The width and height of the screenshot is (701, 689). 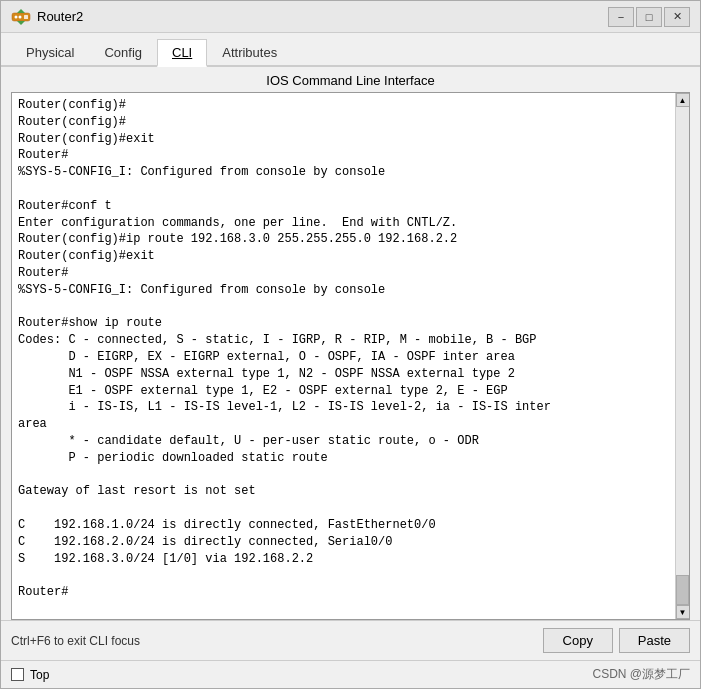 What do you see at coordinates (683, 612) in the screenshot?
I see `scroll-down-arrow: ▼` at bounding box center [683, 612].